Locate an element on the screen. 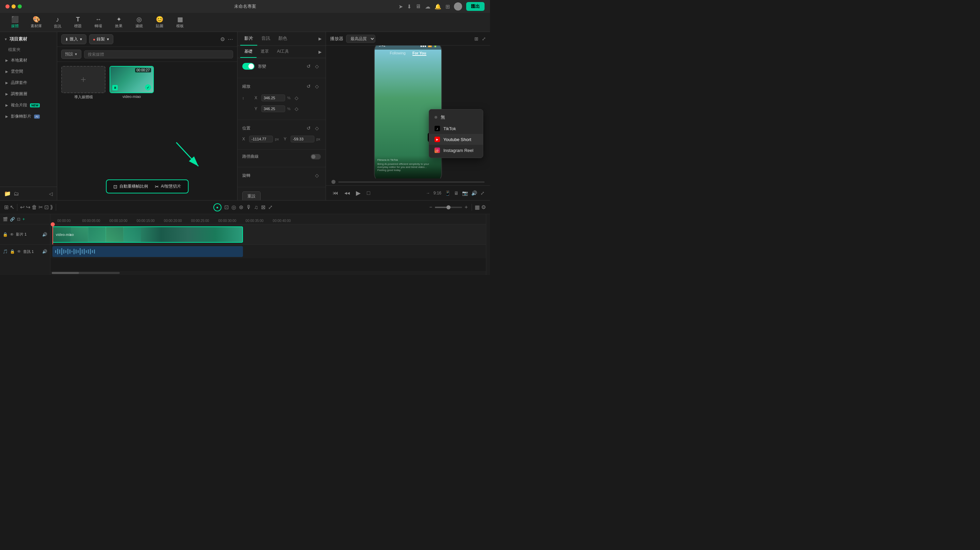 This screenshot has width=980, height=550. audio-track-icon: 🎵 is located at coordinates (5, 252).